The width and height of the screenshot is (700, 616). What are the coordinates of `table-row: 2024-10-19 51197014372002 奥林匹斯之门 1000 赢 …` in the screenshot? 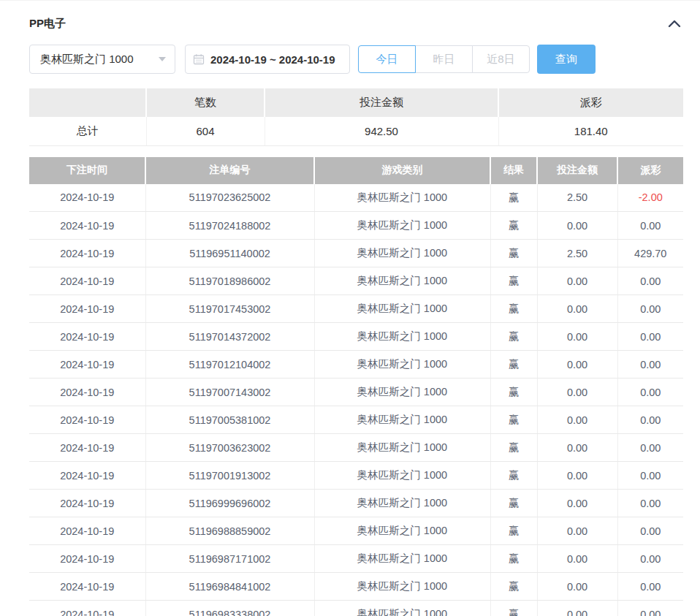 It's located at (357, 337).